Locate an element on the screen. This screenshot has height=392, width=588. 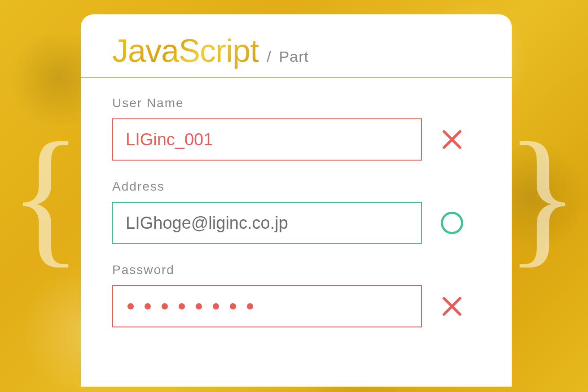
password-label: Password is located at coordinates (296, 270).